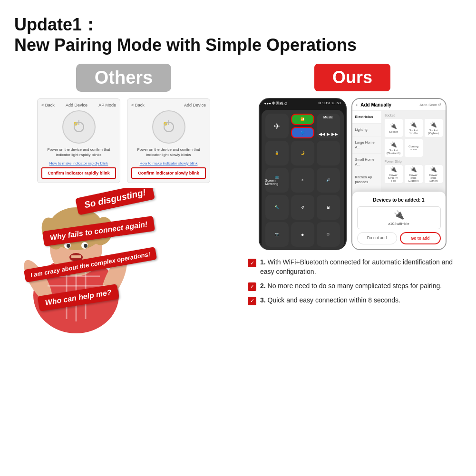 This screenshot has width=476, height=476. What do you see at coordinates (302, 133) in the screenshot?
I see `ios-bt-btn: 🔵` at bounding box center [302, 133].